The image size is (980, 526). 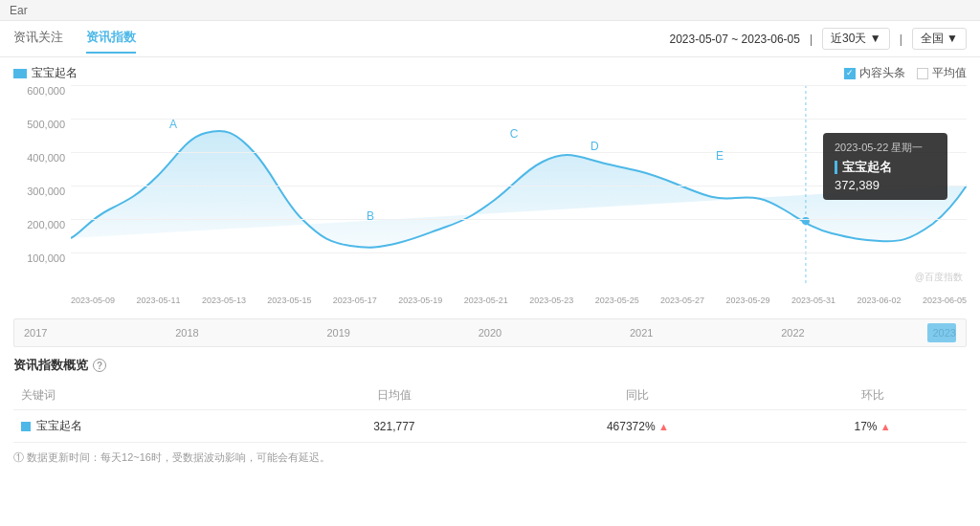 What do you see at coordinates (942, 333) in the screenshot?
I see `timeline-selection-handle` at bounding box center [942, 333].